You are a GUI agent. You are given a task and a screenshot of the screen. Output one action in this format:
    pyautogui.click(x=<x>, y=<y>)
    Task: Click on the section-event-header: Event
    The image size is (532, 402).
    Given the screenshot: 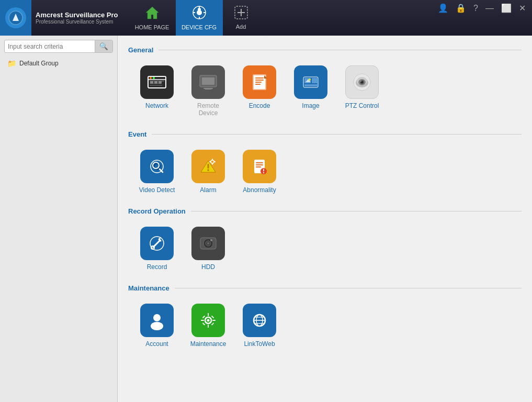 What is the action you would take?
    pyautogui.click(x=325, y=134)
    